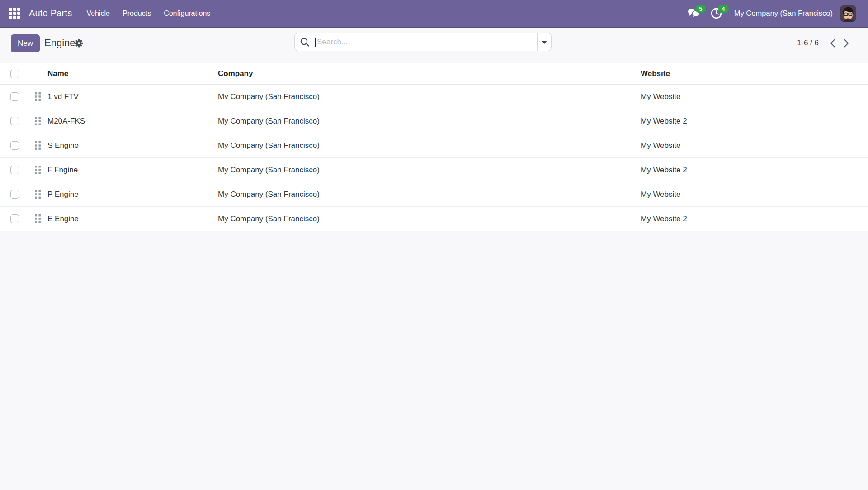  Describe the element at coordinates (305, 42) in the screenshot. I see `search-icon` at that location.